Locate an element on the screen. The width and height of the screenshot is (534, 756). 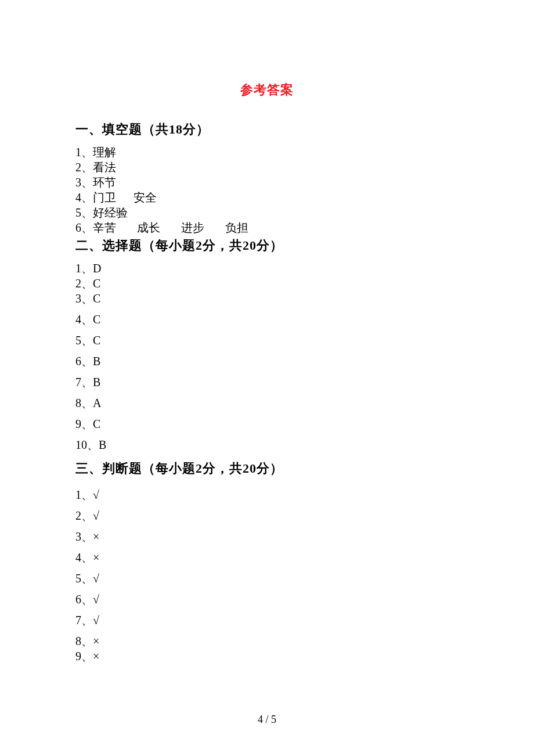
answer-1-3: 3、环节 is located at coordinates (267, 182).